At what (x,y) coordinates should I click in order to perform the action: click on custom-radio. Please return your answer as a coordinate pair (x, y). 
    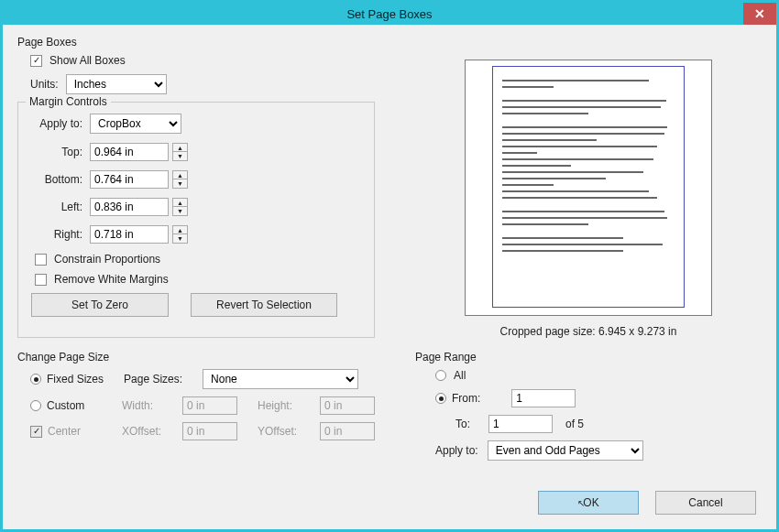
    Looking at the image, I should click on (36, 406).